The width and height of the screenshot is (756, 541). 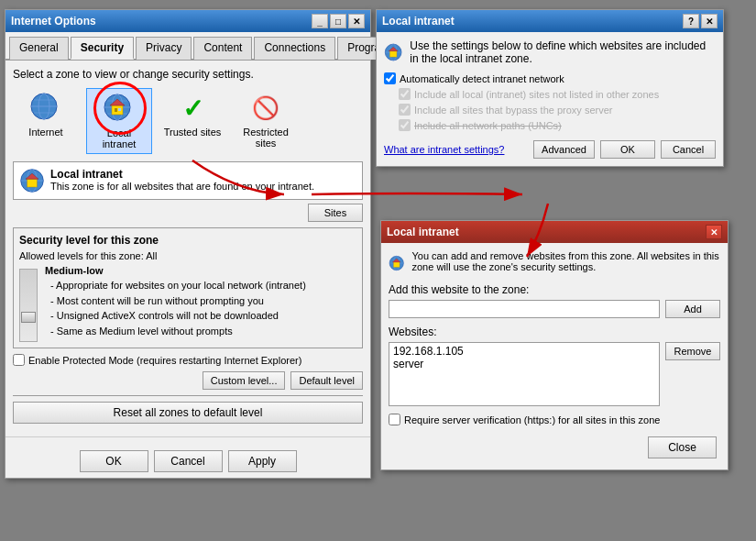 What do you see at coordinates (192, 108) in the screenshot?
I see `checkmark-icon-trusted: ✓` at bounding box center [192, 108].